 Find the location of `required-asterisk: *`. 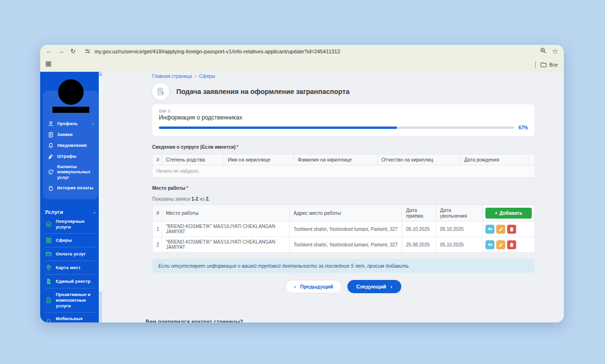

required-asterisk: * is located at coordinates (187, 188).